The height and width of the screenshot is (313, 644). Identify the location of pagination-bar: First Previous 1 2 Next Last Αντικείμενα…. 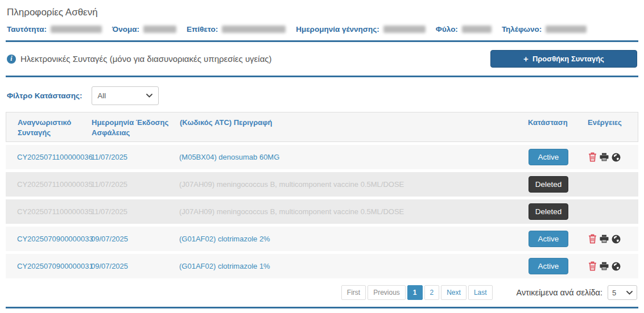
(322, 289).